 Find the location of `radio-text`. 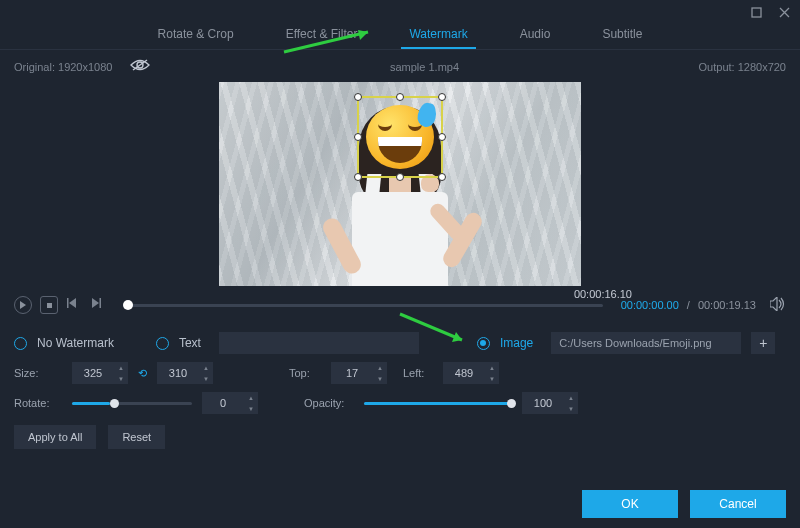

radio-text is located at coordinates (162, 344).